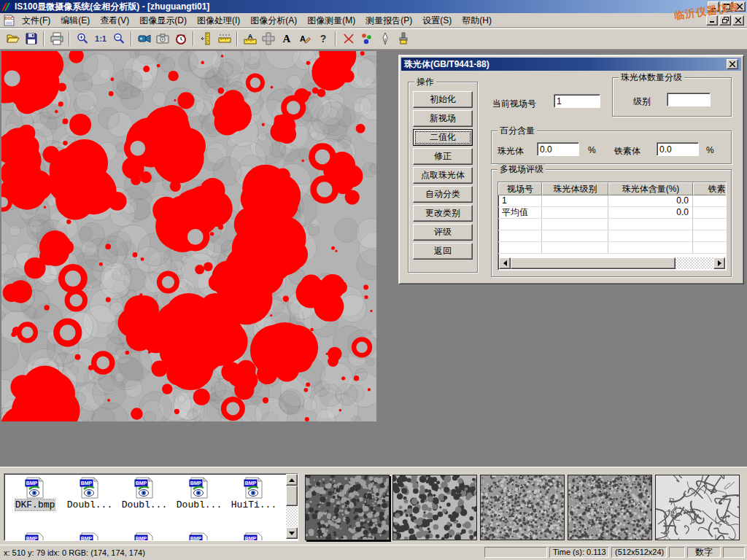 This screenshot has height=560, width=747. I want to click on child-restore-button, so click(725, 20).